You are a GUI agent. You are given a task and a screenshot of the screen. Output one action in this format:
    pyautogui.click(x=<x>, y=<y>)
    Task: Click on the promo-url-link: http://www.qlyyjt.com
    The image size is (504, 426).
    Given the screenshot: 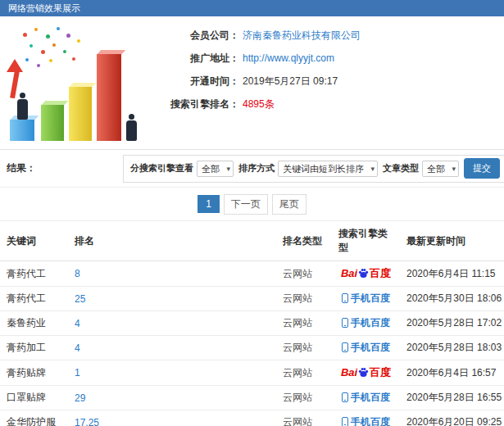 What is the action you would take?
    pyautogui.click(x=288, y=58)
    